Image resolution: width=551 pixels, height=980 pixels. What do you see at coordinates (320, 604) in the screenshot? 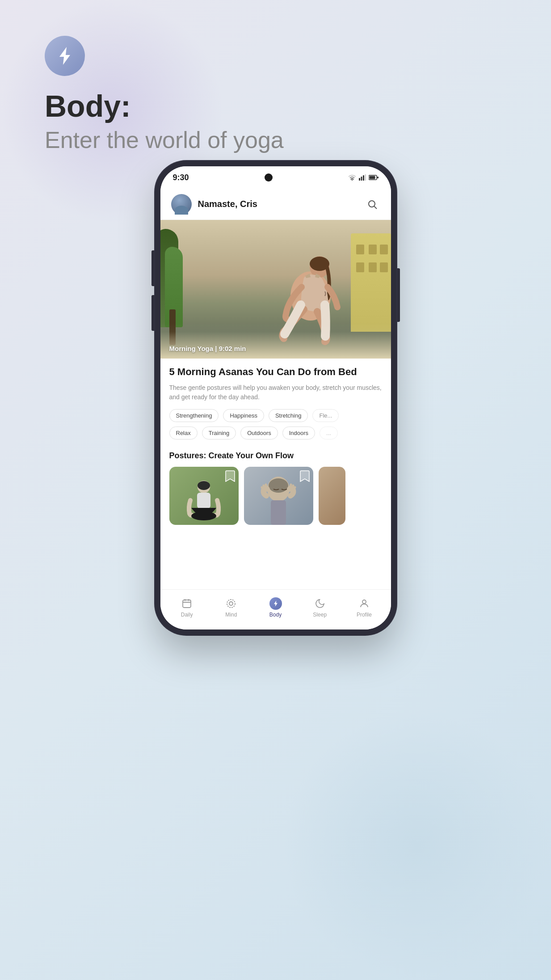
I see `sleep-icon` at bounding box center [320, 604].